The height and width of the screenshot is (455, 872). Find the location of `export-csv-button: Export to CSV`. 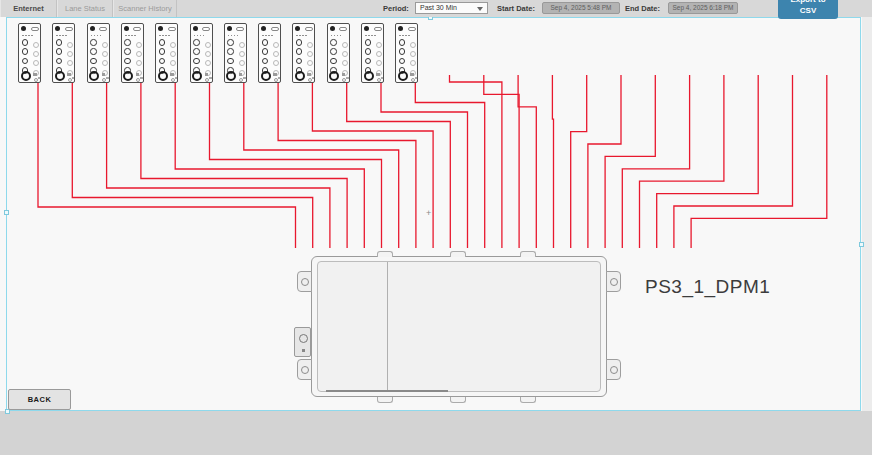

export-csv-button: Export to CSV is located at coordinates (808, 10).